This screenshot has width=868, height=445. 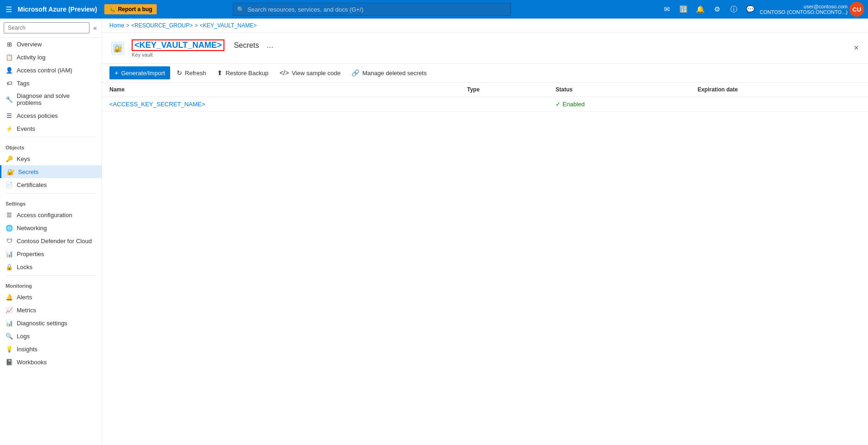 What do you see at coordinates (9, 57) in the screenshot?
I see `activity-log-icon: 📋` at bounding box center [9, 57].